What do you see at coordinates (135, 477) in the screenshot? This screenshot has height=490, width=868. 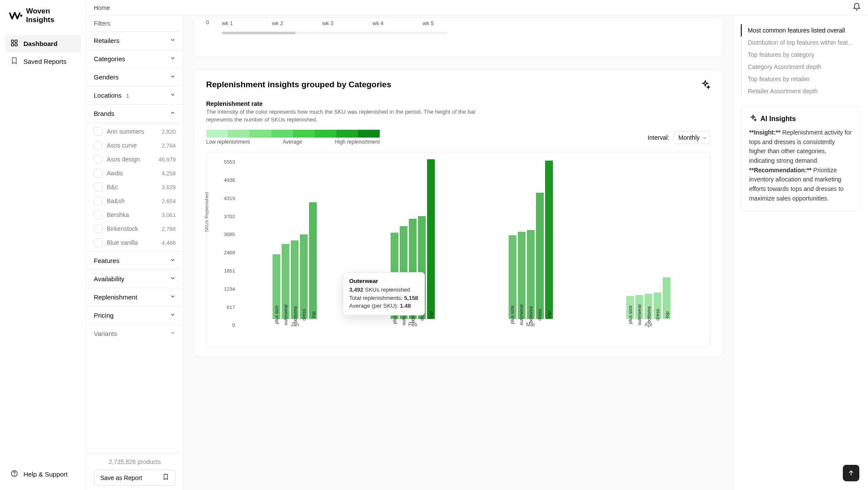 I see `save-report-button: Save as Report` at bounding box center [135, 477].